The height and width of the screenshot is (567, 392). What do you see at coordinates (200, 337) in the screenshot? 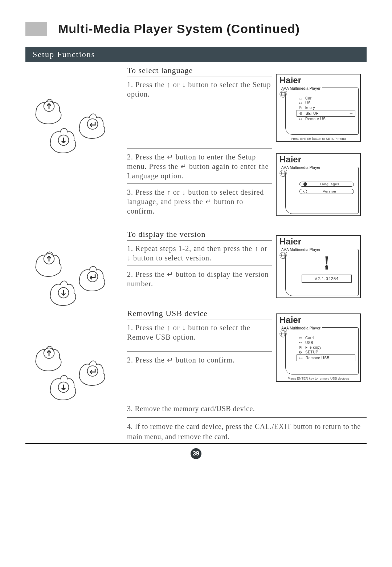
I see `rem-step-1: 1. Press the ↑ or ↓ button to select the…` at bounding box center [200, 337].